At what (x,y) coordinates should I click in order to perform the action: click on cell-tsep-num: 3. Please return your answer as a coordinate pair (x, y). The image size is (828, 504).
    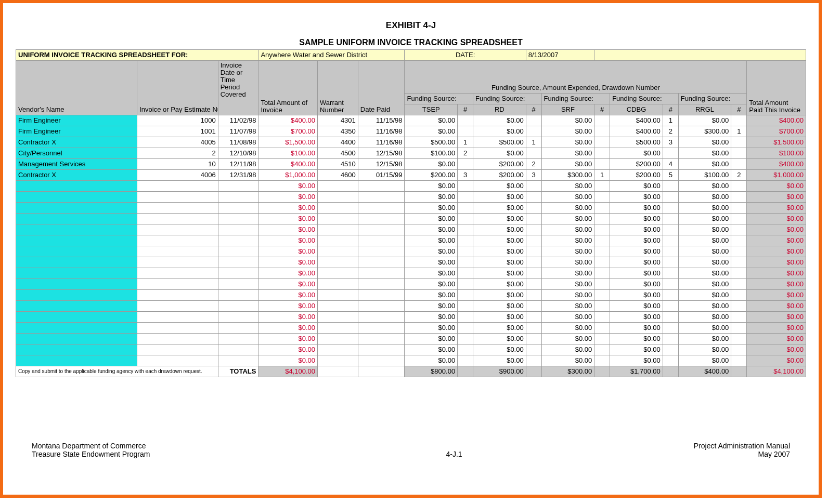
    Looking at the image, I should click on (465, 176).